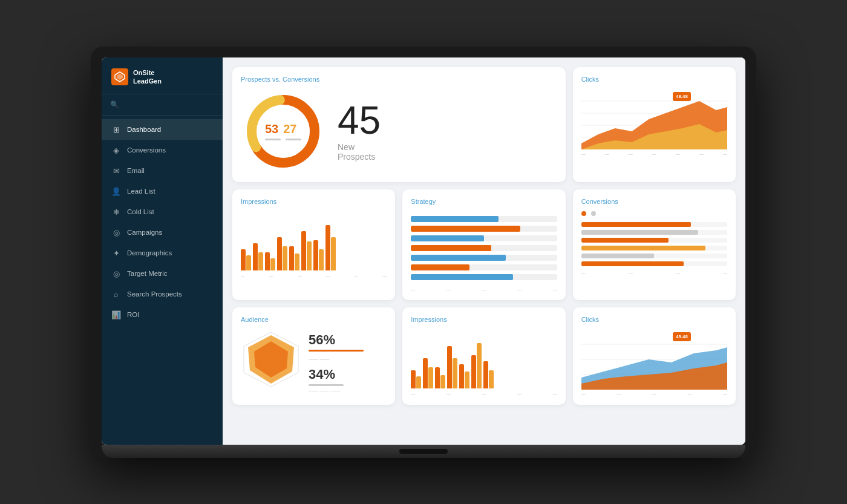 The image size is (847, 504). What do you see at coordinates (136, 171) in the screenshot?
I see `sidebar-label-email: Email` at bounding box center [136, 171].